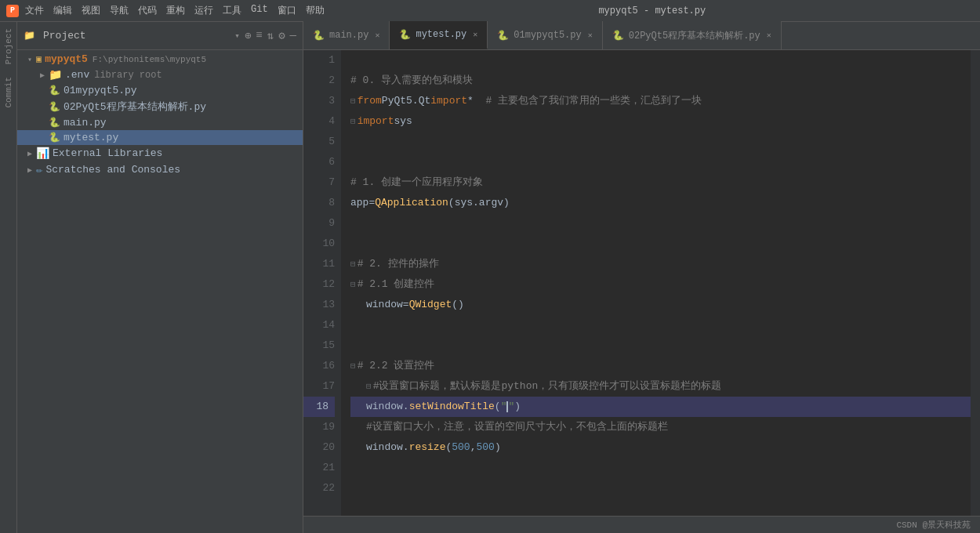 The width and height of the screenshot is (980, 533). What do you see at coordinates (319, 121) in the screenshot?
I see `ln-4: 4` at bounding box center [319, 121].